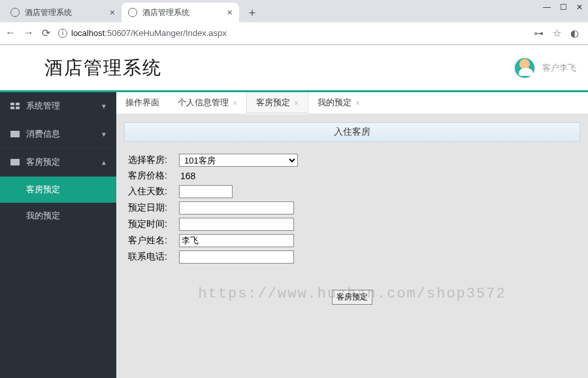 The width and height of the screenshot is (588, 378). What do you see at coordinates (63, 12) in the screenshot?
I see `browser-tab-1: 酒店管理系统 ×` at bounding box center [63, 12].